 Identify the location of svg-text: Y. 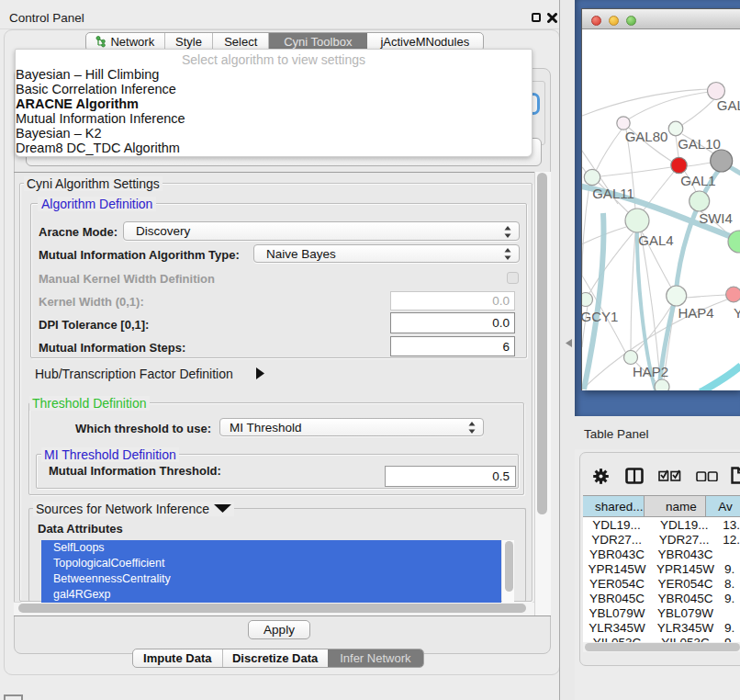
(736, 312).